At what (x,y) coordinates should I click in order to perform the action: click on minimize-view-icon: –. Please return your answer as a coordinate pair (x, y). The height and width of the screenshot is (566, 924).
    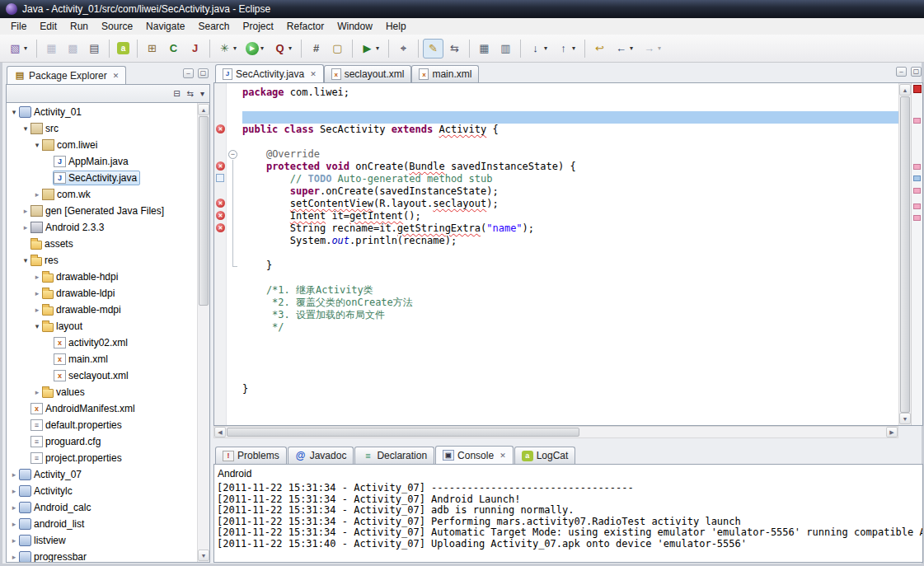
    Looking at the image, I should click on (188, 73).